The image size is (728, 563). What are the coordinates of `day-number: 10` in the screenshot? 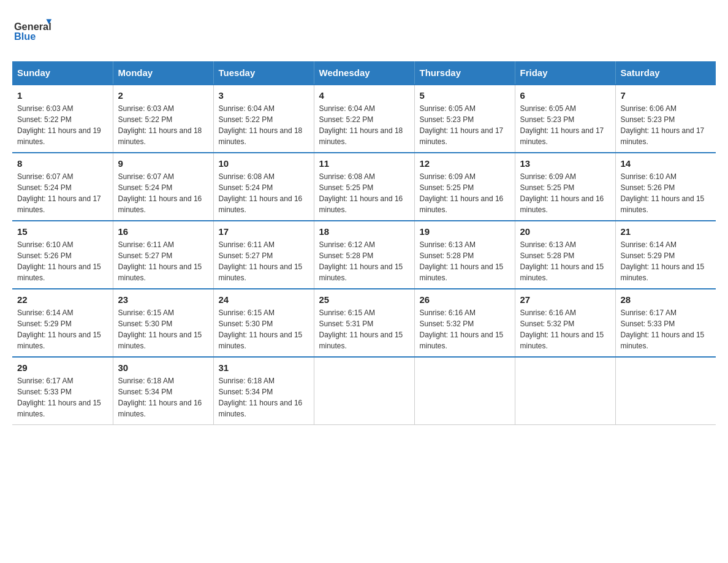 It's located at (264, 163).